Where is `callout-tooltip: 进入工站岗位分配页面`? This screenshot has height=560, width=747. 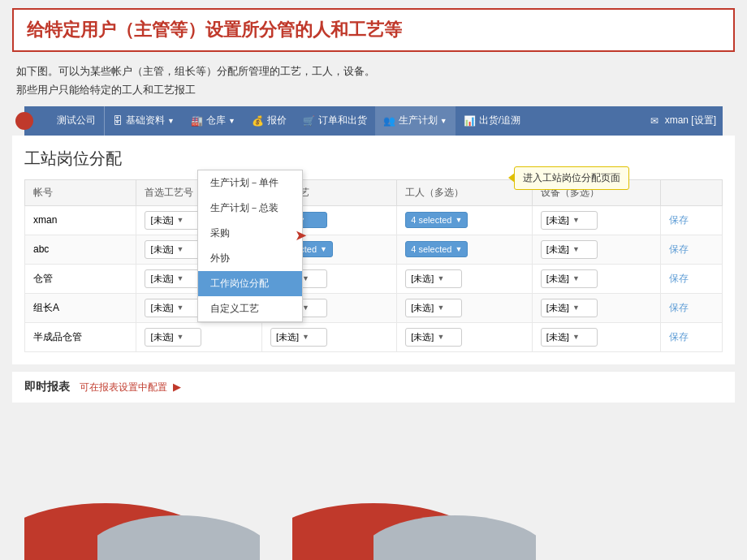
callout-tooltip: 进入工站岗位分配页面 is located at coordinates (572, 179).